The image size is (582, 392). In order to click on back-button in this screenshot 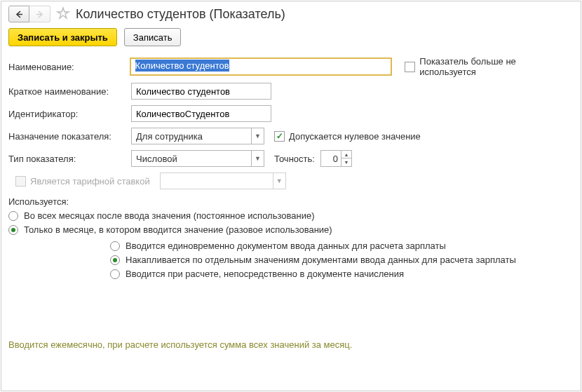, I will do `click(19, 14)`.